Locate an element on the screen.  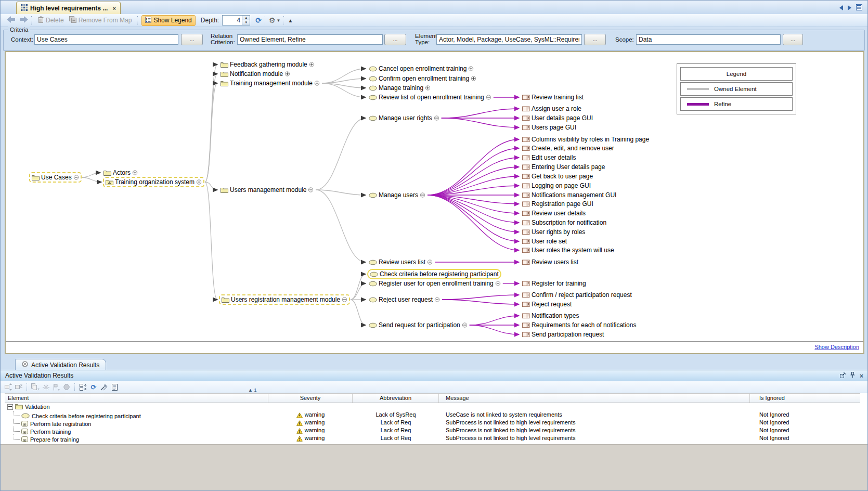
depth-stepper: 4 ▲▼ is located at coordinates (236, 20).